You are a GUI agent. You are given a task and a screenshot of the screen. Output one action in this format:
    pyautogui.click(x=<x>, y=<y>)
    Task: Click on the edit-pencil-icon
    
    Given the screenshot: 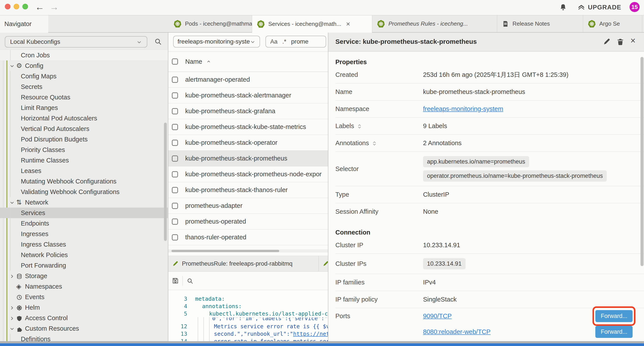 What is the action you would take?
    pyautogui.click(x=607, y=41)
    